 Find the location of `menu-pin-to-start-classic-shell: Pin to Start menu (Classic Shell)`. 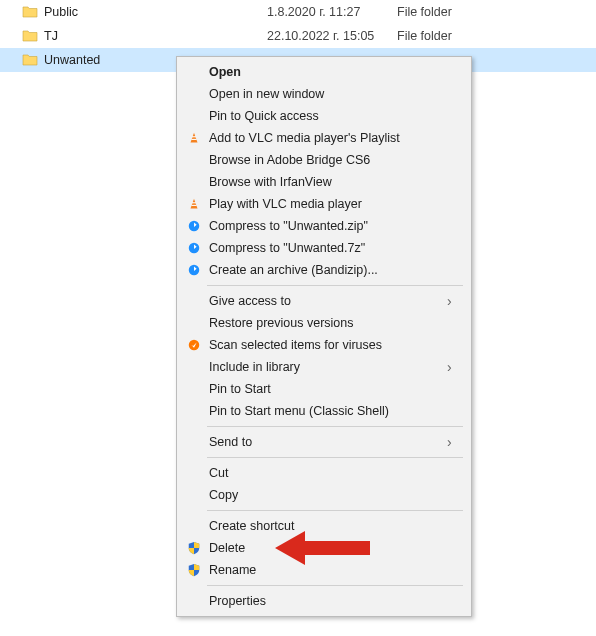

menu-pin-to-start-classic-shell: Pin to Start menu (Classic Shell) is located at coordinates (324, 411).